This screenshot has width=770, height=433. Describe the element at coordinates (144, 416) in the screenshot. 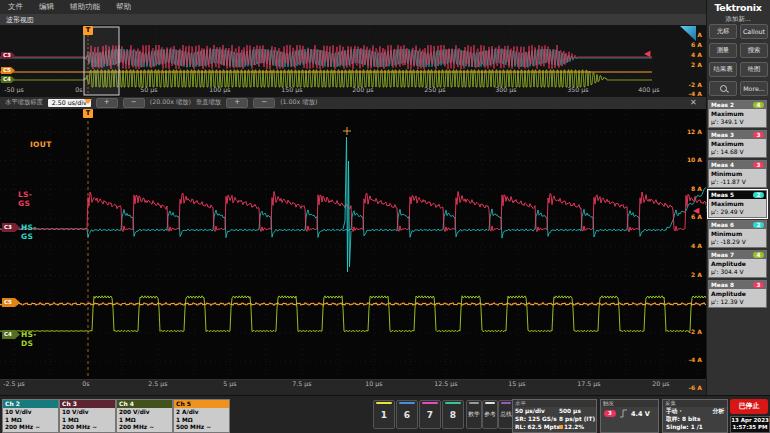

I see `channel-badge-ch4: Ch 4200 V/div1 MΩ200 MHz ~` at that location.